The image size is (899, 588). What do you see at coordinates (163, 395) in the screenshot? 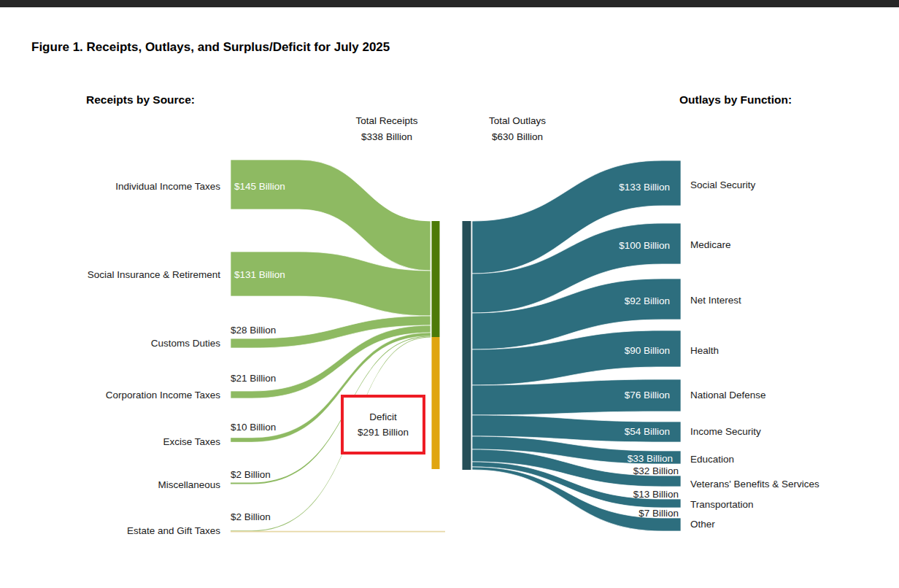
I see `source-label-corporation-income-taxes: Corporation Income Taxes` at bounding box center [163, 395].